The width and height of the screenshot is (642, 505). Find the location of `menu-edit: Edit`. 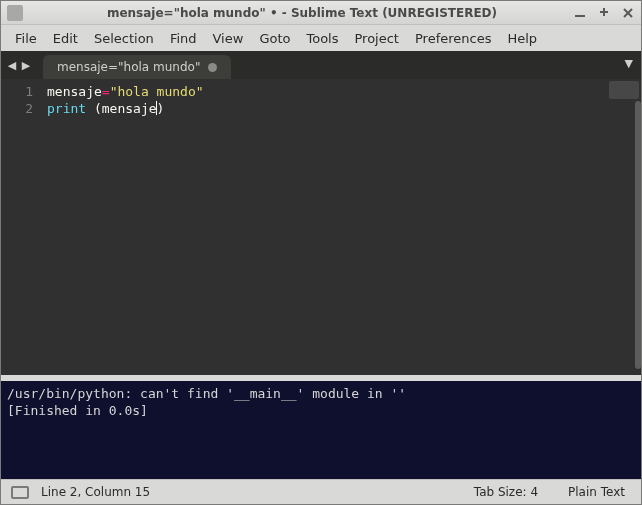

menu-edit: Edit is located at coordinates (66, 38).